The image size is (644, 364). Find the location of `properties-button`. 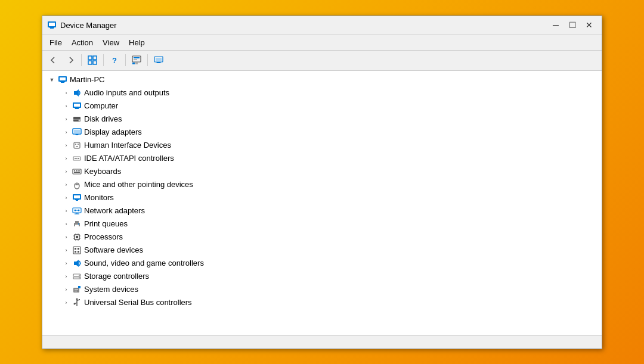

properties-button is located at coordinates (137, 60).